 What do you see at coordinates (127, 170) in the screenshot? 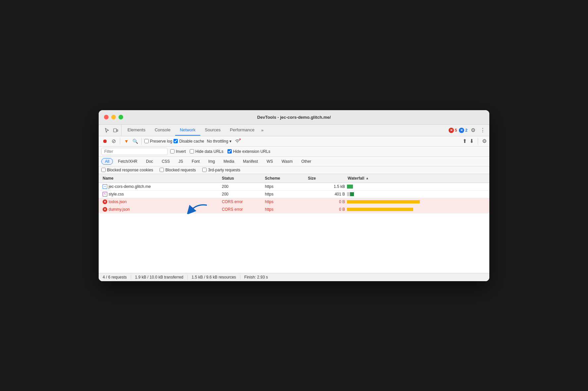
I see `blocked-cookies-label: Blocked response cookies` at bounding box center [127, 170].